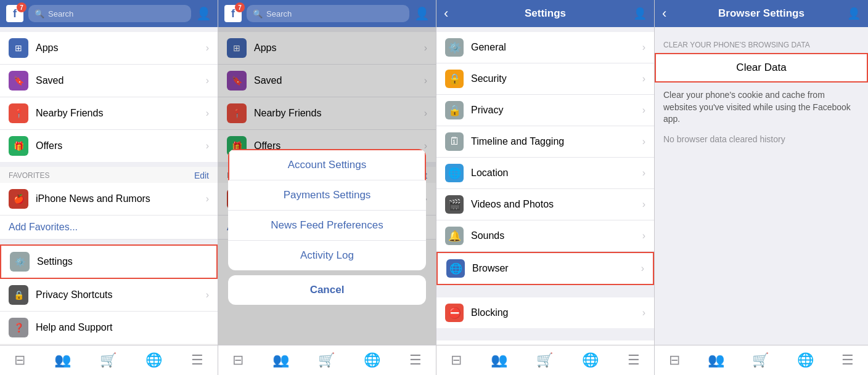 Image resolution: width=868 pixels, height=375 pixels. I want to click on modal-container: Account Settings Payments Settings News …, so click(327, 227).